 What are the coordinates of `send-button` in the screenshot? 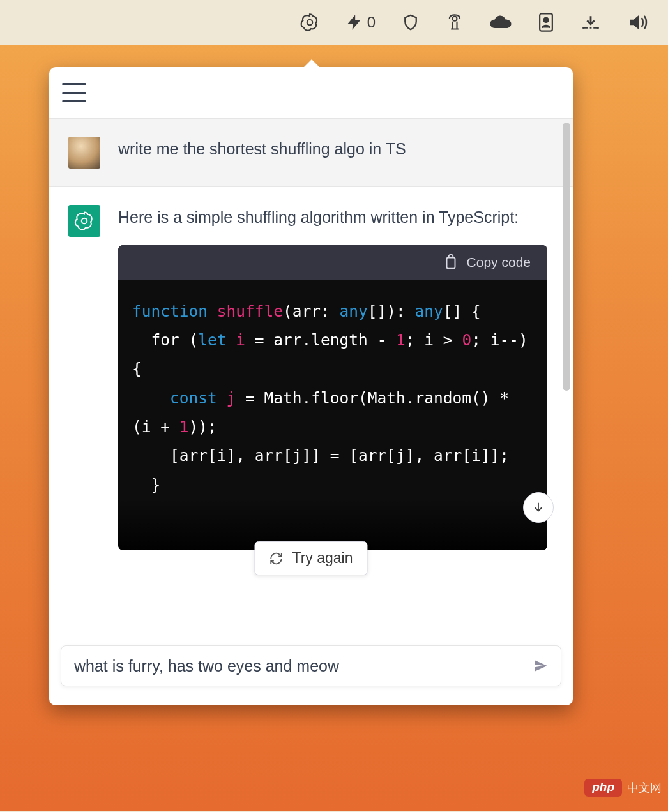 It's located at (541, 666).